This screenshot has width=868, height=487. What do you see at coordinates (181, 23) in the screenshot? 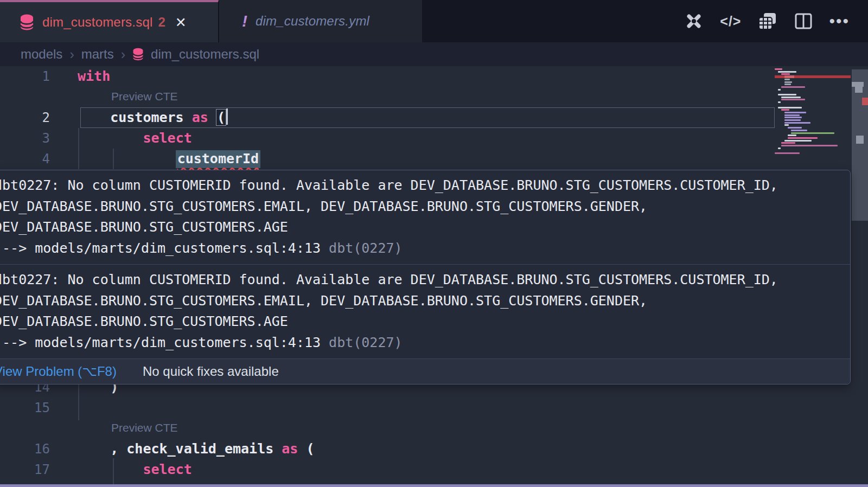
I see `close-icon: ✕` at bounding box center [181, 23].